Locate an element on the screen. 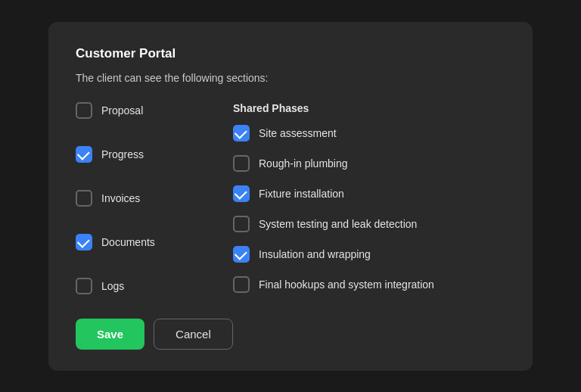 The width and height of the screenshot is (581, 392). label-insulation-wrapping: Insulation and wrapping is located at coordinates (315, 254).